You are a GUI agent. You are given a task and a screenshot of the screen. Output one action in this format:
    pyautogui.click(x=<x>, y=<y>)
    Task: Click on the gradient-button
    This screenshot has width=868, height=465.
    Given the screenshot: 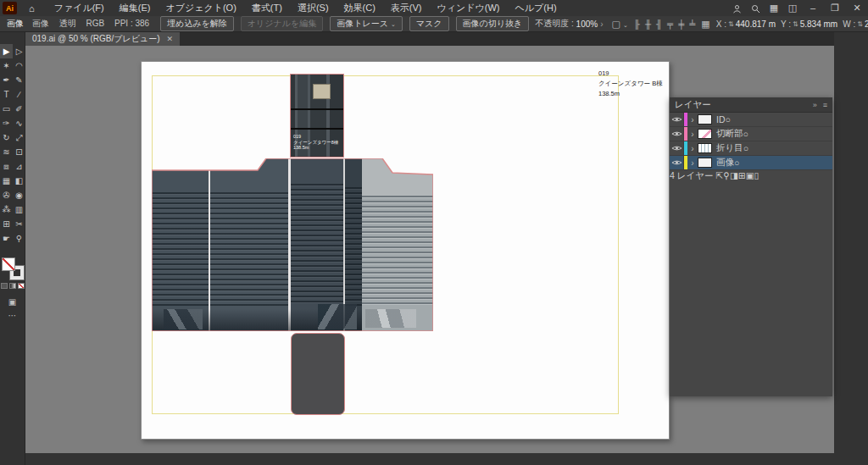 What is the action you would take?
    pyautogui.click(x=13, y=286)
    